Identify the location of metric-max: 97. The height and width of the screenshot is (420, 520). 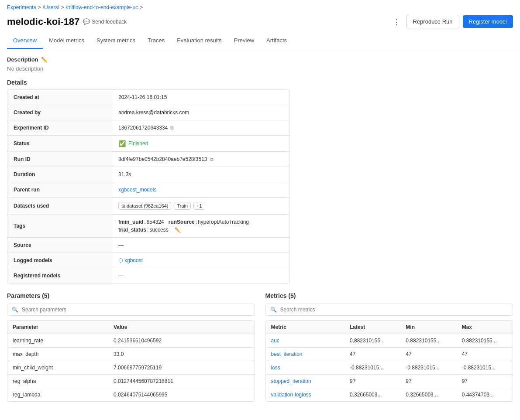
(485, 381).